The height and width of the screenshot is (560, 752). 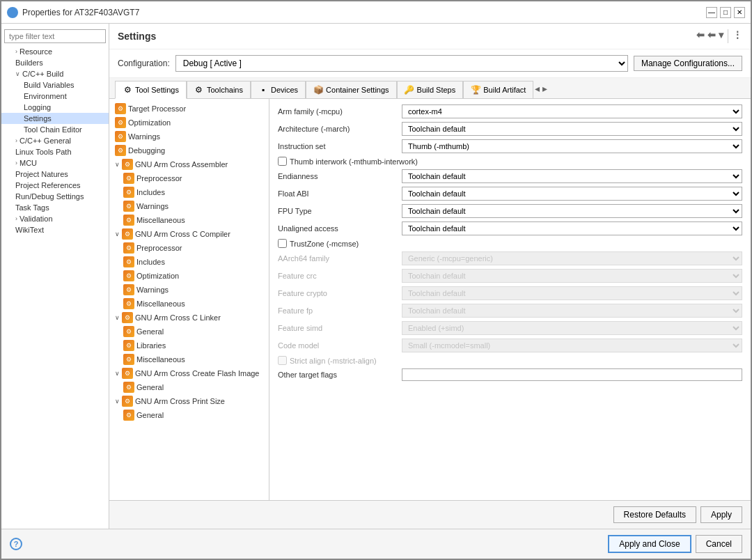 What do you see at coordinates (55, 219) in the screenshot?
I see `tree-item-validation: › Validation` at bounding box center [55, 219].